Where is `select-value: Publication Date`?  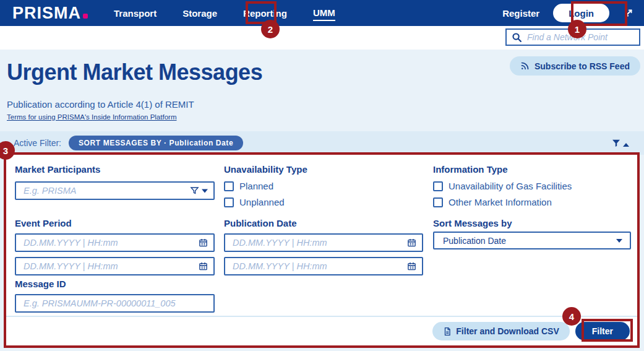 select-value: Publication Date is located at coordinates (474, 241).